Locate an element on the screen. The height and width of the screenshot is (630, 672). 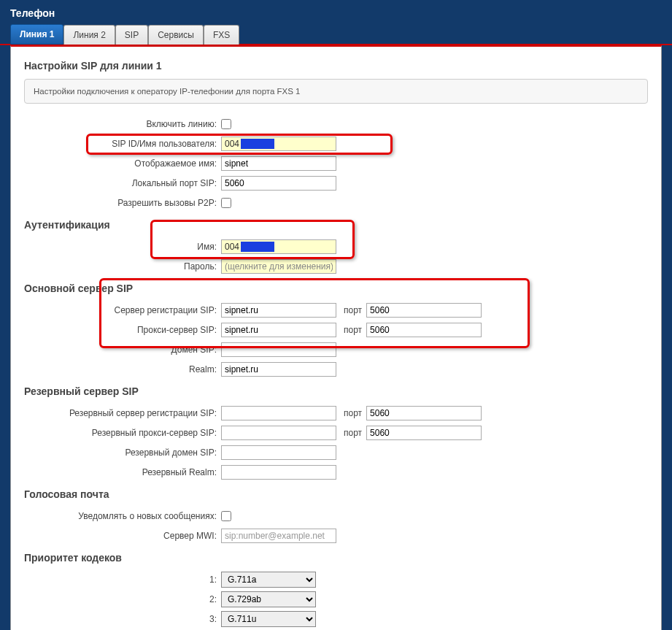
tab-sip: SIP is located at coordinates (131, 35).